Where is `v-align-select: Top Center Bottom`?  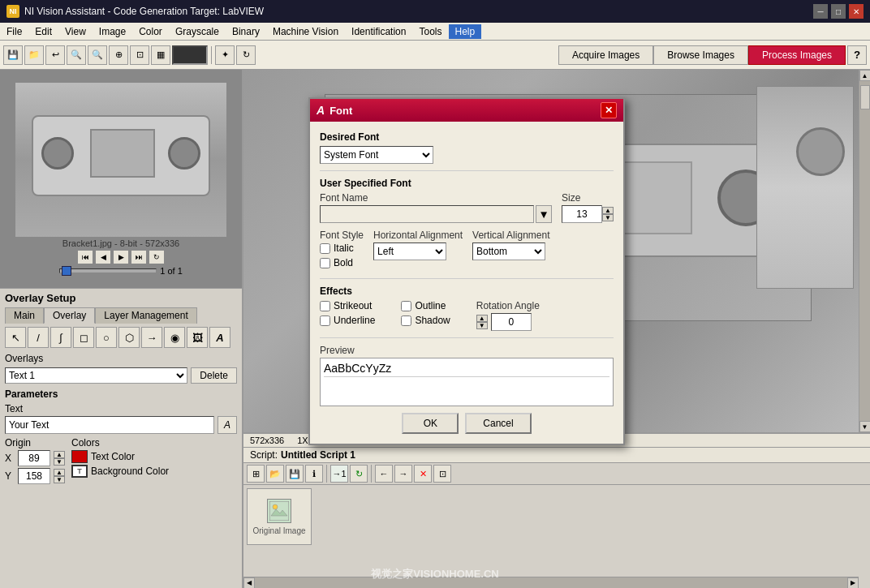 v-align-select: Top Center Bottom is located at coordinates (509, 251).